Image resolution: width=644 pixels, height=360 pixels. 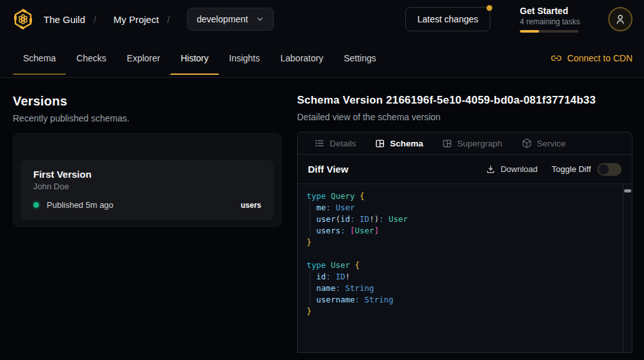 What do you see at coordinates (360, 58) in the screenshot?
I see `tab-label: Settings` at bounding box center [360, 58].